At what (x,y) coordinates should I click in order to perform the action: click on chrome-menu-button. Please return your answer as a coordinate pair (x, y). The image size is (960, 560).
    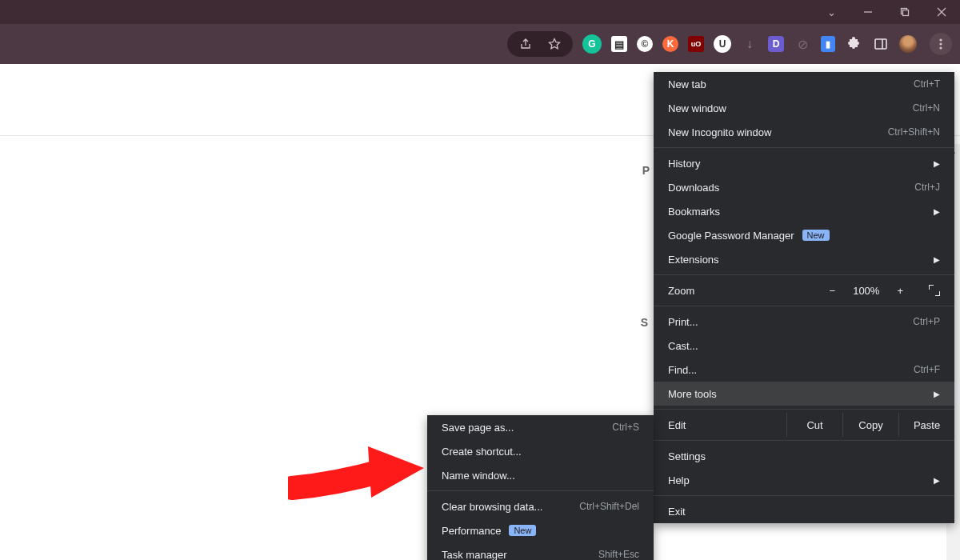
    Looking at the image, I should click on (941, 44).